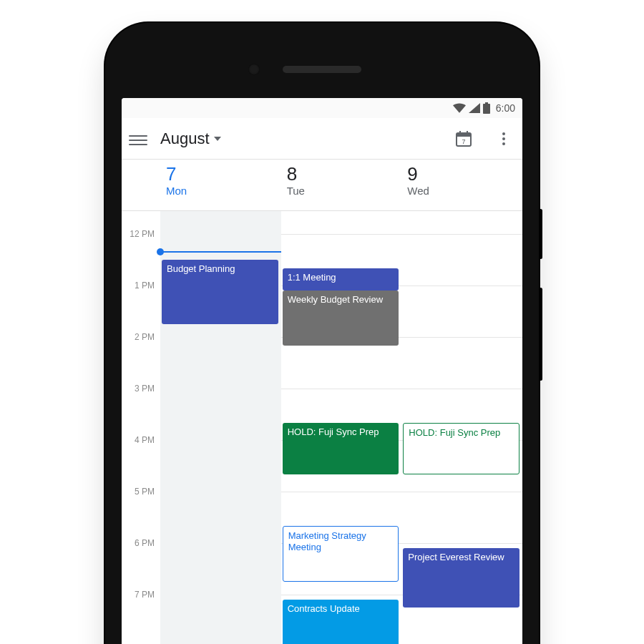  I want to click on day-number: 8, so click(345, 175).